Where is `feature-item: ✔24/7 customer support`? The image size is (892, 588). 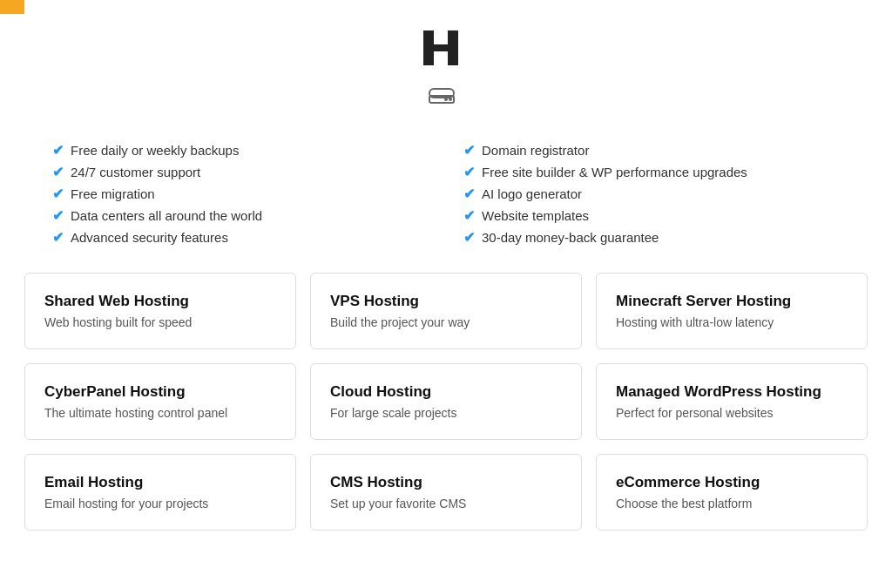 feature-item: ✔24/7 customer support is located at coordinates (240, 172).